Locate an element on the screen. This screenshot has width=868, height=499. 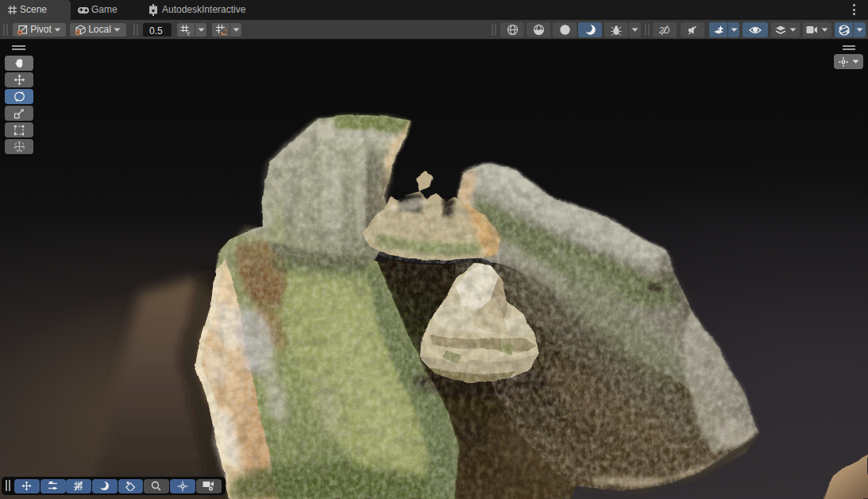
svg-text: Y is located at coordinates (189, 33).